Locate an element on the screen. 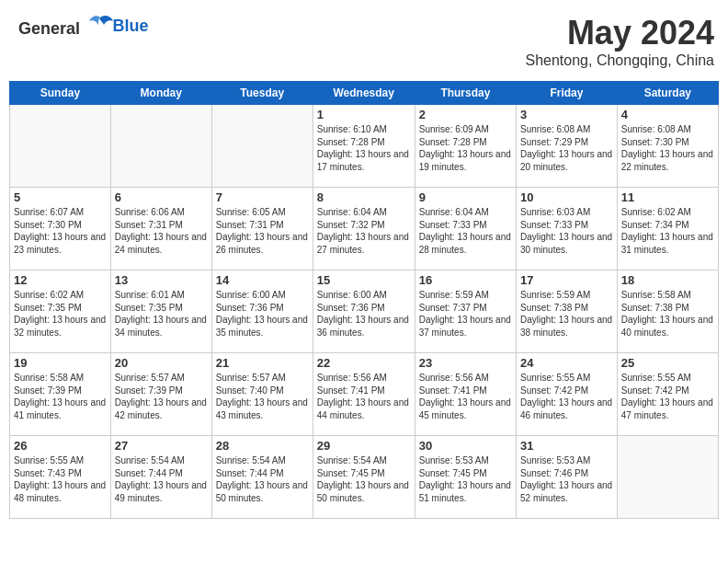 This screenshot has height=563, width=728. calendar-cell: 9Sunrise: 6:04 AMSunset: 7:33 PMDaylight… is located at coordinates (465, 229).